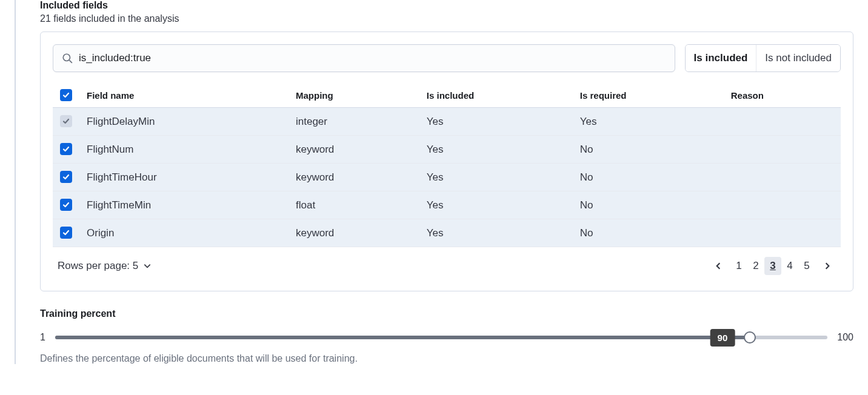 This screenshot has width=868, height=395. What do you see at coordinates (184, 122) in the screenshot?
I see `field-name-cell: FlightDelayMin` at bounding box center [184, 122].